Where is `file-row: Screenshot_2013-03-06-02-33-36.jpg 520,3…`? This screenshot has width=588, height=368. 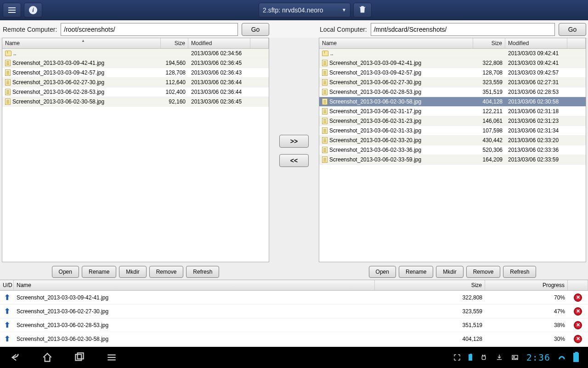
file-row: Screenshot_2013-03-06-02-33-36.jpg 520,3… is located at coordinates (452, 150).